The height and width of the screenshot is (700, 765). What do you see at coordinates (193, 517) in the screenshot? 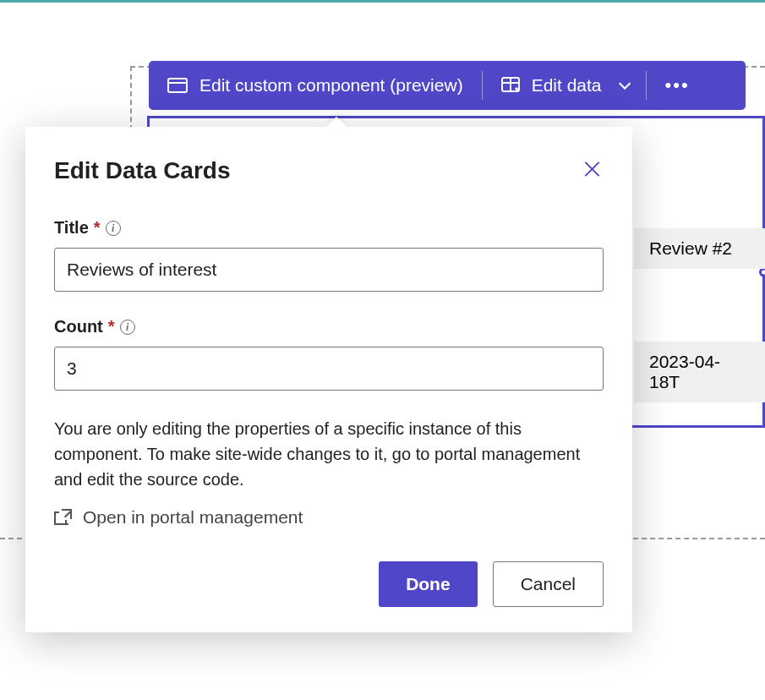
I see `portal-link-label: Open in portal management` at bounding box center [193, 517].